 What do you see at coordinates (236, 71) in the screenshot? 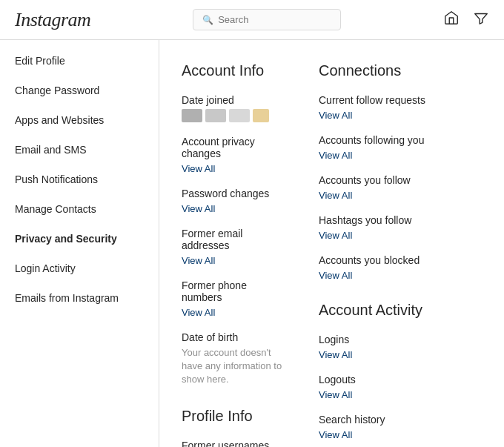
I see `account-info-title: Account Info` at bounding box center [236, 71].